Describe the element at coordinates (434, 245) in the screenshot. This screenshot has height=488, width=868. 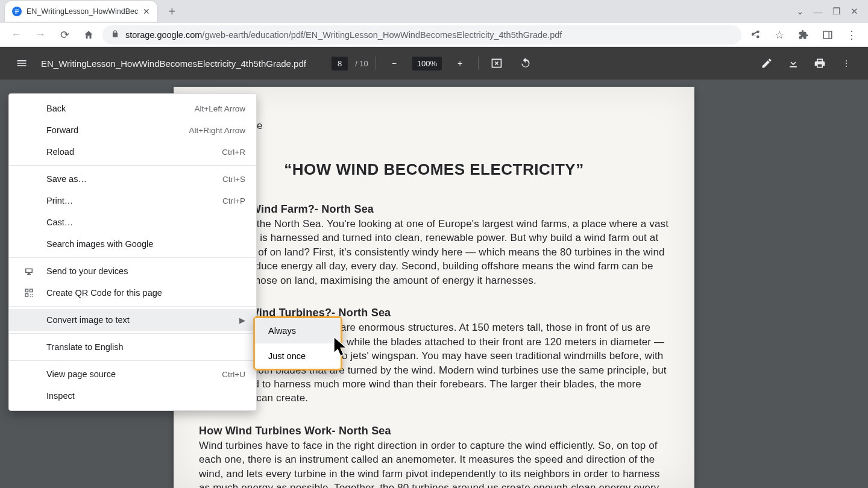
I see `doc-section: What is a Wind Farm?- North Sea Welcome …` at that location.